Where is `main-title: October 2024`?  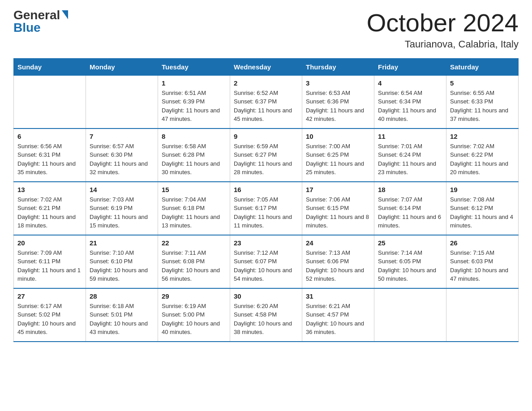 main-title: October 2024 is located at coordinates (442, 23).